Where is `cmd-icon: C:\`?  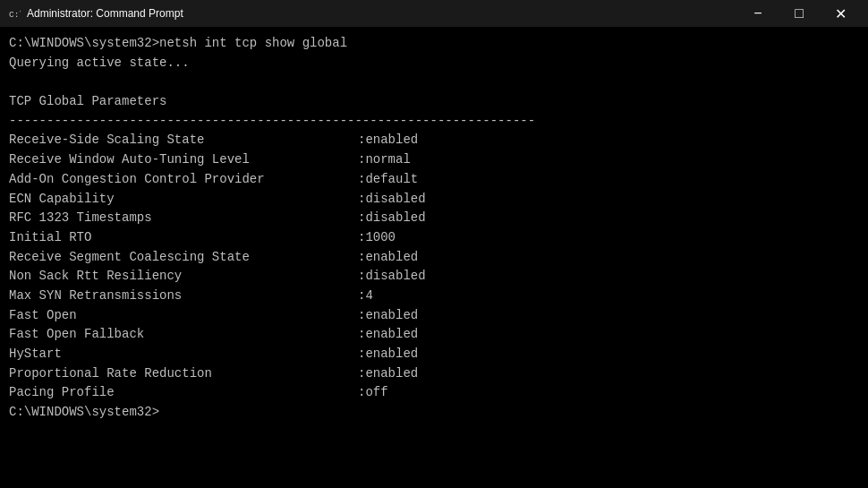
cmd-icon: C:\ is located at coordinates (14, 13).